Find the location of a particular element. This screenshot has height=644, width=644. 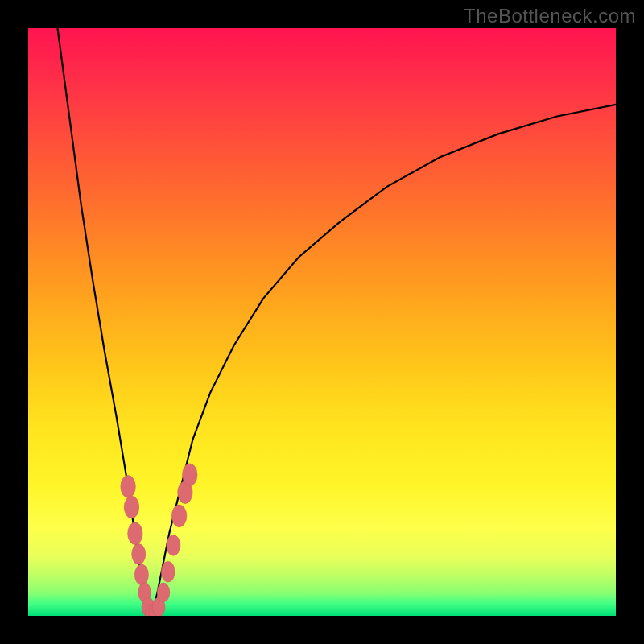

watermark-text: TheBottleneck.com is located at coordinates (550, 16).